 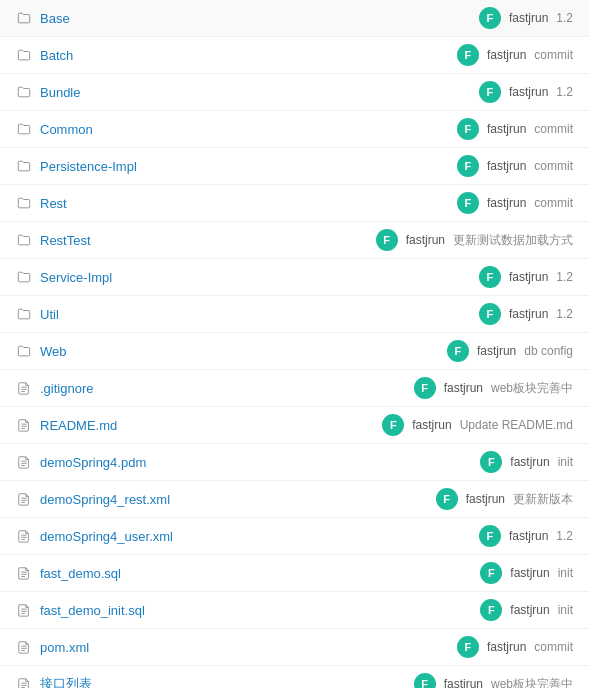 What do you see at coordinates (548, 351) in the screenshot?
I see `commit-message: db config` at bounding box center [548, 351].